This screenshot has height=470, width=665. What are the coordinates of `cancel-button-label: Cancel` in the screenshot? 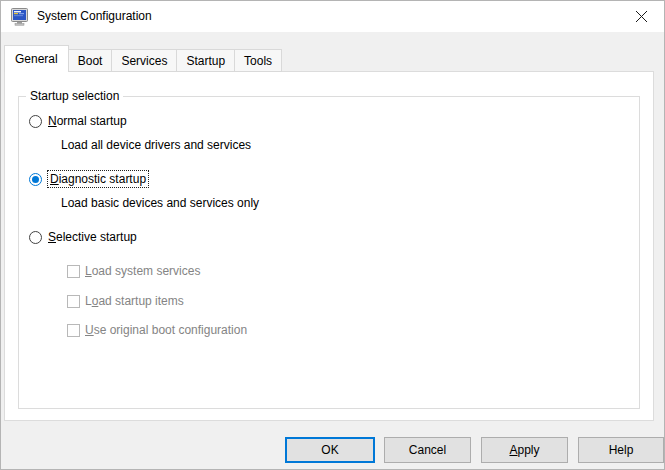 It's located at (428, 450).